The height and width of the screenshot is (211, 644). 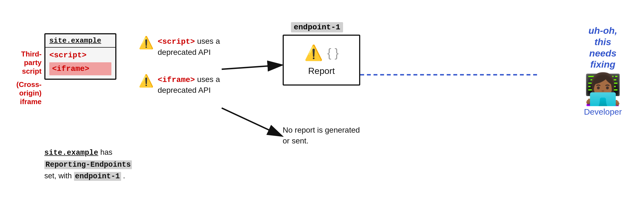 I want to click on endpoint-icons: ⚠️ { }, so click(x=321, y=53).